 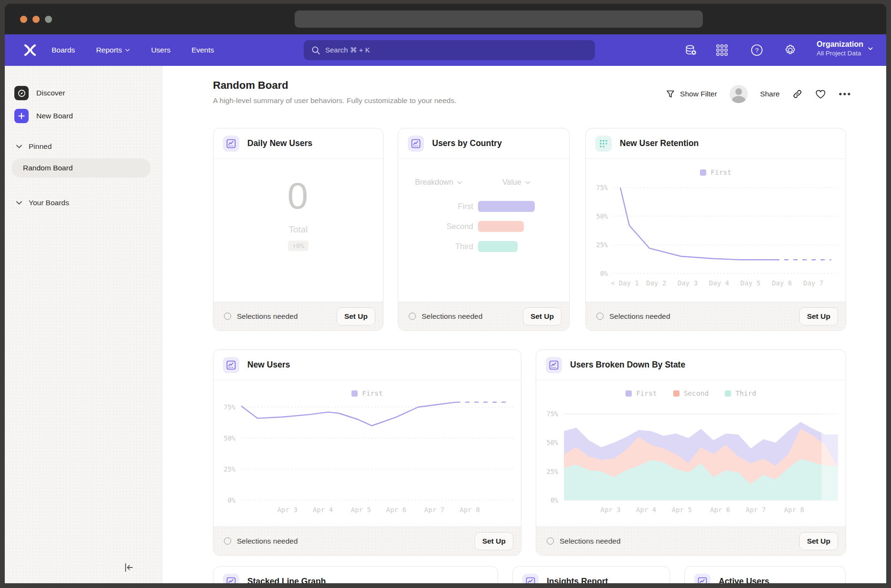 What do you see at coordinates (726, 225) in the screenshot?
I see `retention-chart: 75%50%25%0%< Day 1Day 2Day 3Day 4Day 5Da…` at bounding box center [726, 225].